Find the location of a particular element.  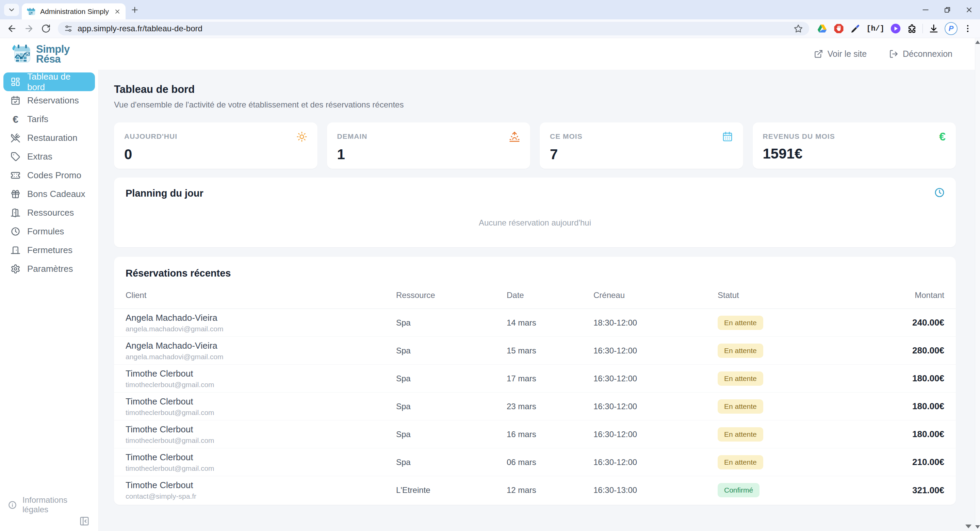

bookmark-star-icon is located at coordinates (798, 29).